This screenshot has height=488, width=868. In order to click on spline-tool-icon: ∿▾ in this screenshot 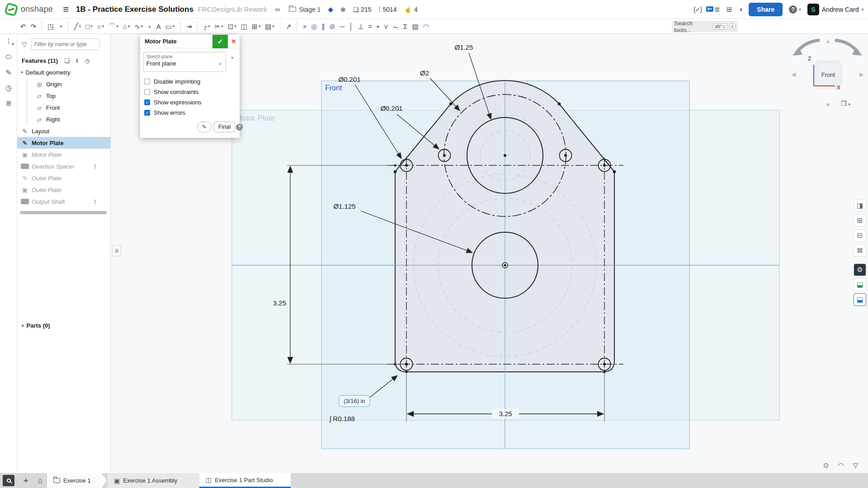, I will do `click(138, 26)`.